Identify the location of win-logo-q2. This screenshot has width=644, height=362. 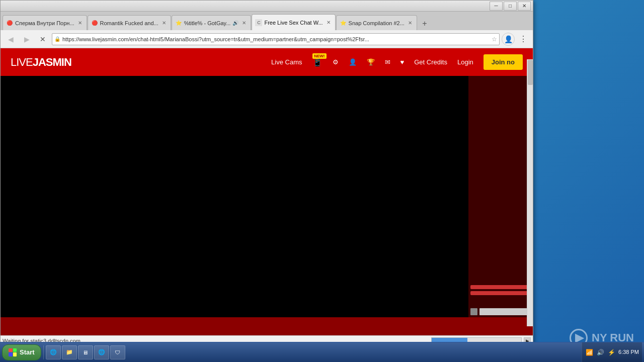
(15, 350).